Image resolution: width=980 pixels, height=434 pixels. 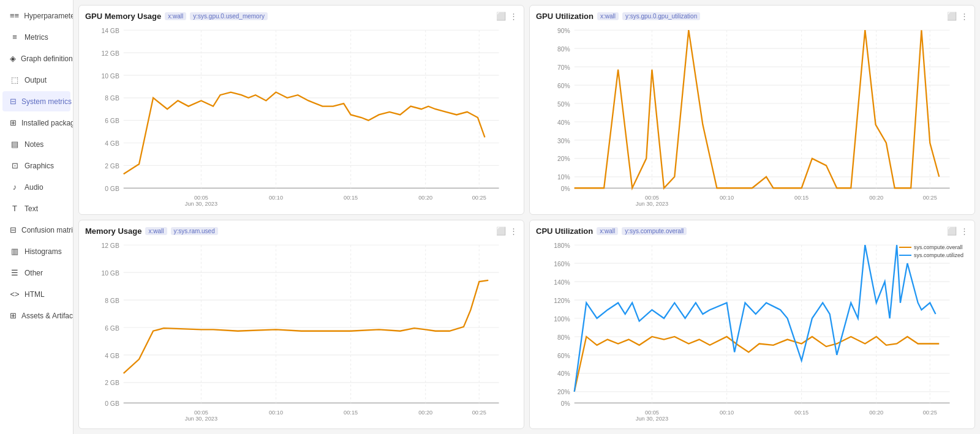 I want to click on notes-icon: ▤, so click(x=15, y=144).